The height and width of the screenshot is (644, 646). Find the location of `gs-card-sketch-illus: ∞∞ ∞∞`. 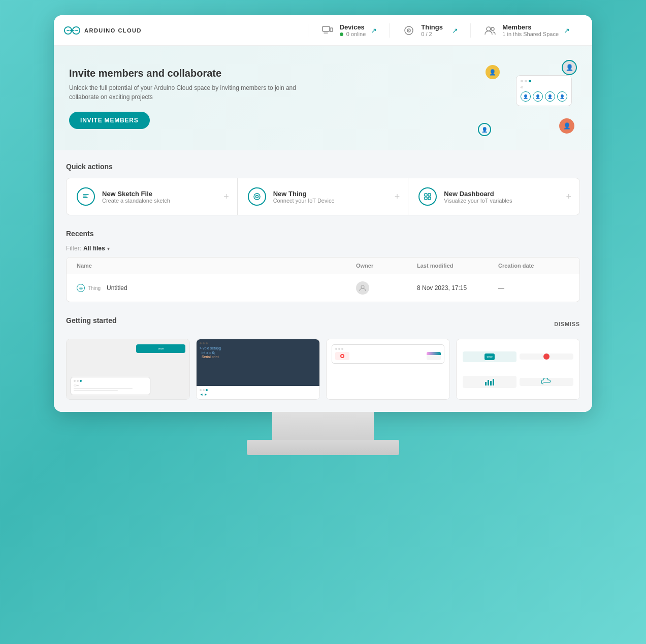

gs-card-sketch-illus: ∞∞ ∞∞ is located at coordinates (128, 369).